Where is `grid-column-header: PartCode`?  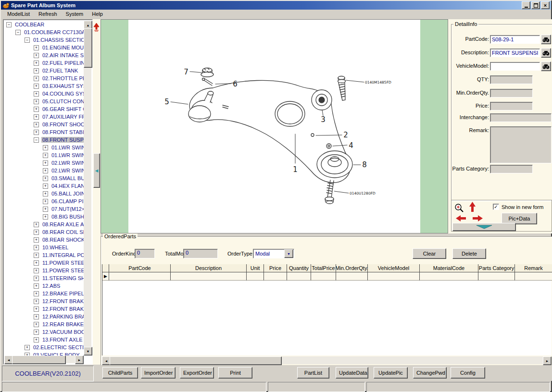
grid-column-header: PartCode is located at coordinates (140, 268).